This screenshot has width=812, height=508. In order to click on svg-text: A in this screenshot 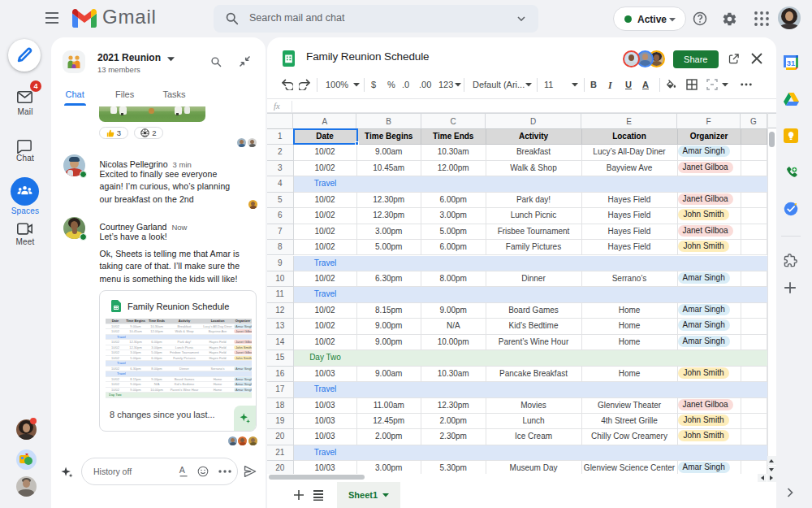, I will do `click(183, 470)`.